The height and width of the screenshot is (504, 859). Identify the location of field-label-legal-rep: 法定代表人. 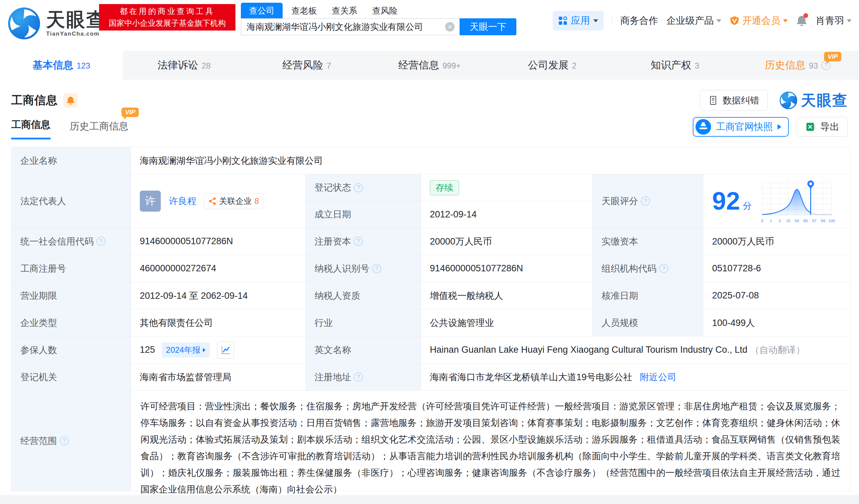
(71, 201).